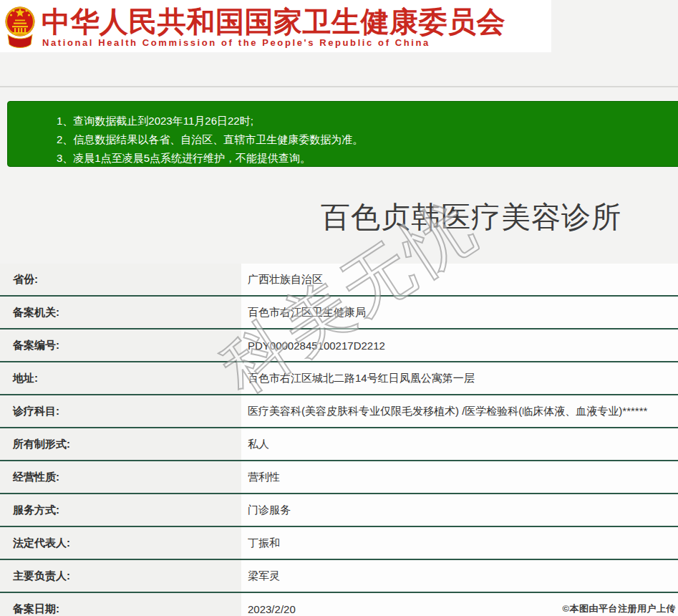 This screenshot has height=616, width=678. What do you see at coordinates (367, 121) in the screenshot?
I see `notice-line-1: 1、查询数据截止到2023年11月26日22时;` at bounding box center [367, 121].